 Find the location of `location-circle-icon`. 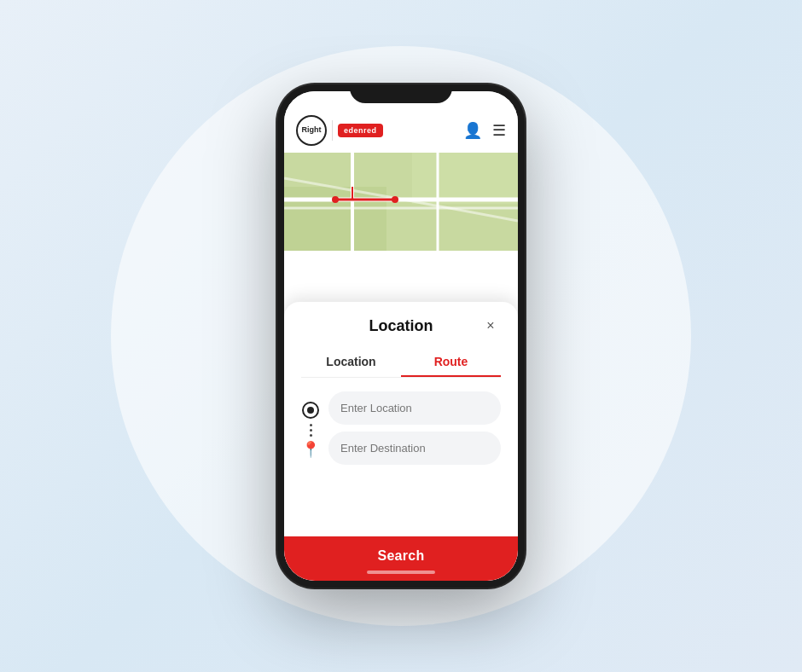

location-circle-icon is located at coordinates (311, 410).